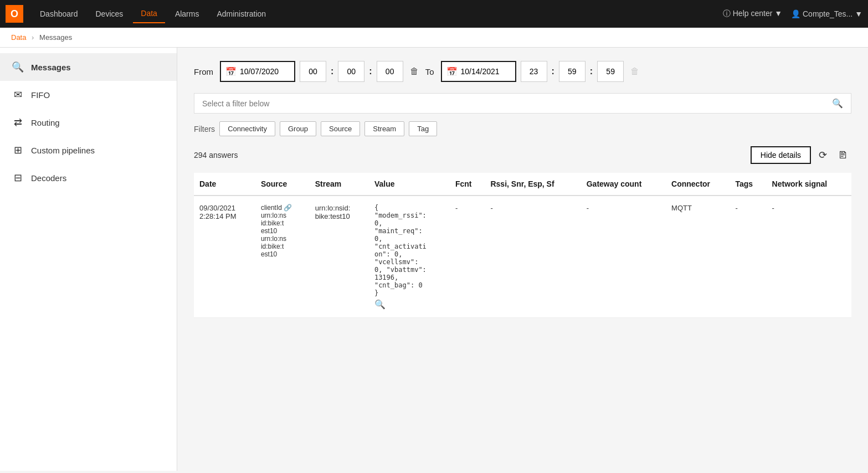 This screenshot has height=473, width=868. Describe the element at coordinates (533, 257) in the screenshot. I see `cell-rssi-0: -` at that location.